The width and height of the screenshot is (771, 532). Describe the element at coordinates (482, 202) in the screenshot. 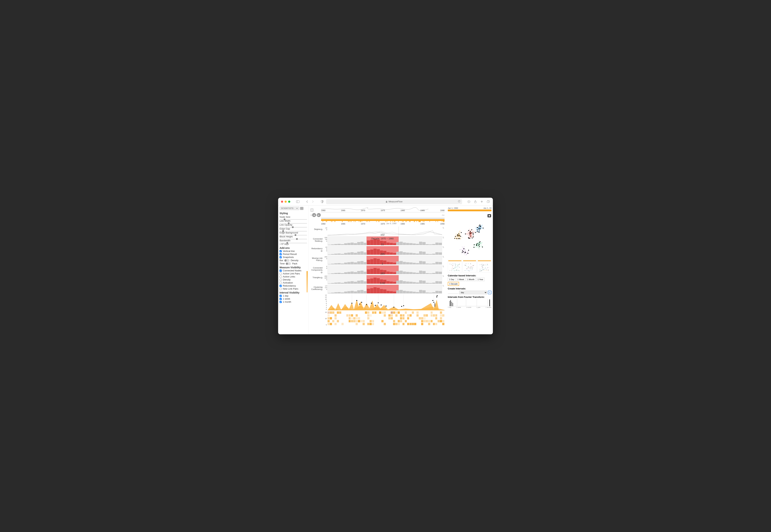

I see `new-tab-icon` at that location.